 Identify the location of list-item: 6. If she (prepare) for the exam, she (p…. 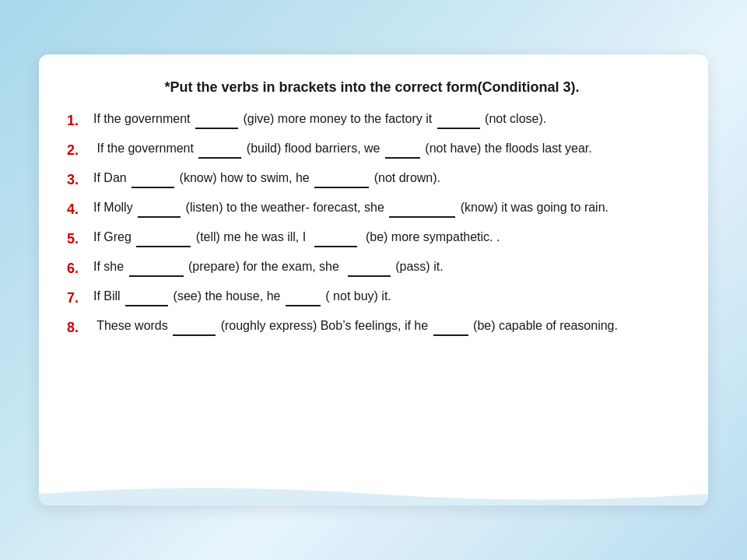
(372, 268).